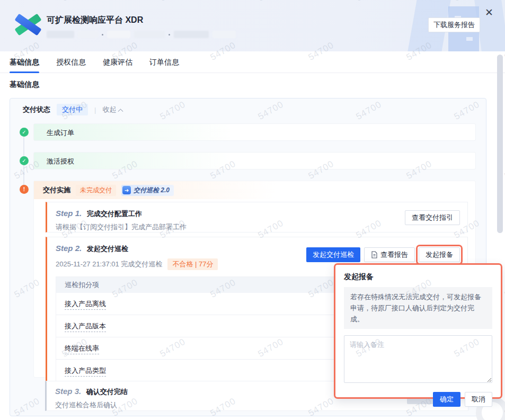  I want to click on inspection-time-text: 2025-11-27 21:37:01 完成交付巡检, so click(109, 264).